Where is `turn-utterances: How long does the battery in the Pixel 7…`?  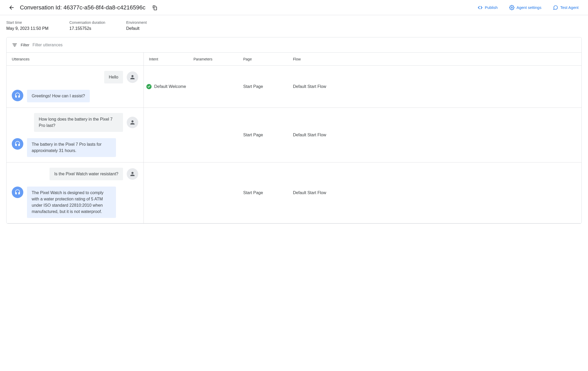 turn-utterances: How long does the battery in the Pixel 7… is located at coordinates (75, 135).